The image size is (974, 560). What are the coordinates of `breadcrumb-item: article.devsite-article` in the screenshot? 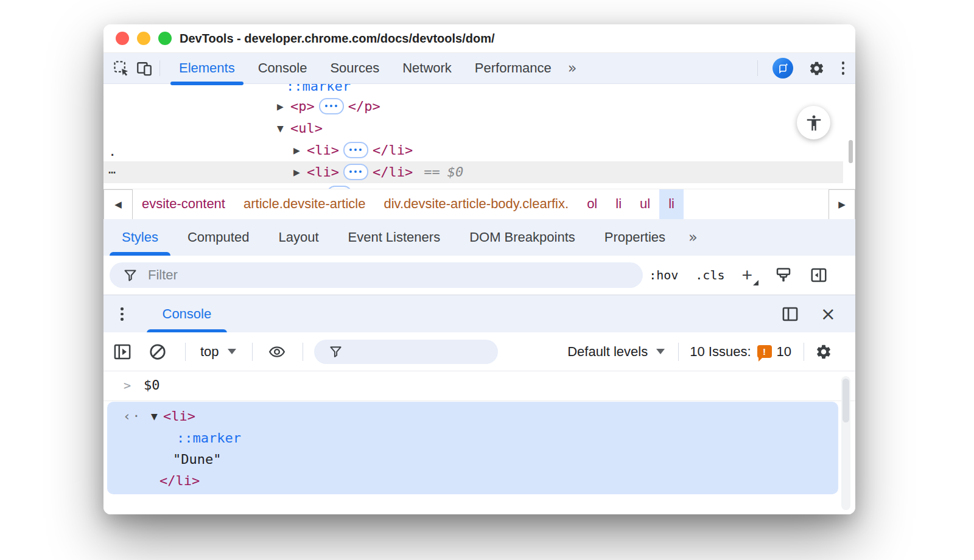 It's located at (304, 205).